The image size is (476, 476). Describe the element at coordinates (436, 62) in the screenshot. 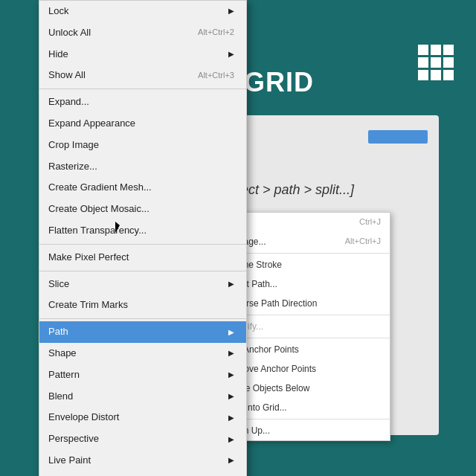

I see `grid-icon` at that location.